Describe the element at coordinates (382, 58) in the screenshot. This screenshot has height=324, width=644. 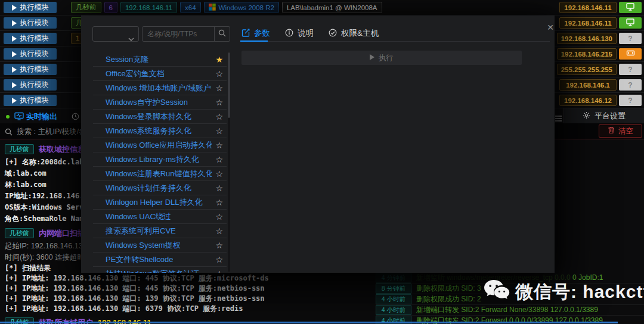
I see `execute-button: 执行` at that location.